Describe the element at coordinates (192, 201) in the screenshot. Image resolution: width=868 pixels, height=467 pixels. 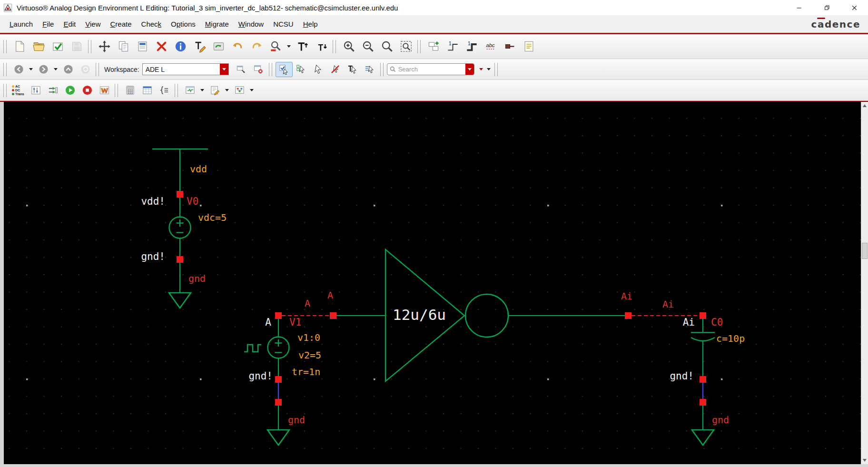
I see `vdd-instance-label: V0` at that location.